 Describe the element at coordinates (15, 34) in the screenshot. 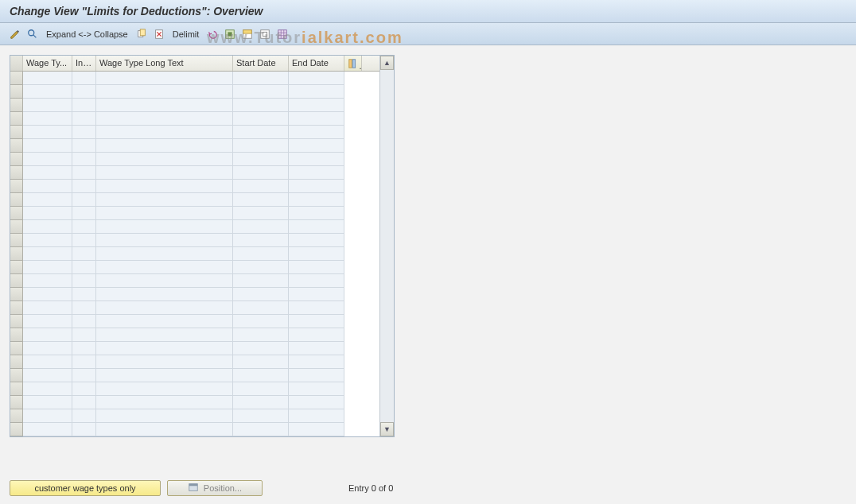

I see `toggle-display-change-icon` at that location.